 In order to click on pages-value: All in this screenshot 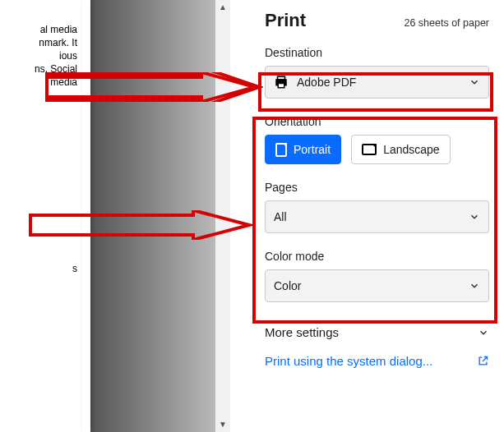, I will do `click(280, 217)`.